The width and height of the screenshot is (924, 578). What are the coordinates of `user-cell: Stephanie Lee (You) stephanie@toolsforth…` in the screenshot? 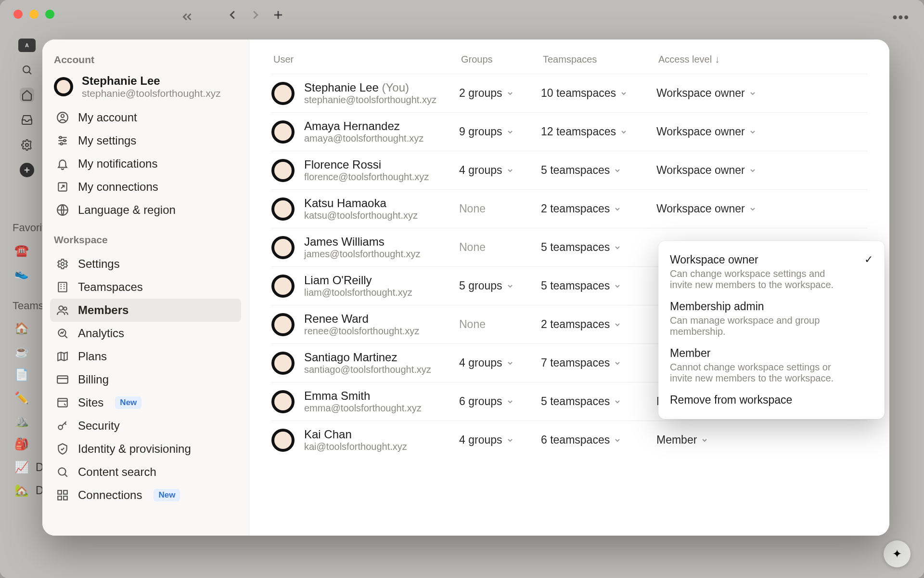 It's located at (365, 93).